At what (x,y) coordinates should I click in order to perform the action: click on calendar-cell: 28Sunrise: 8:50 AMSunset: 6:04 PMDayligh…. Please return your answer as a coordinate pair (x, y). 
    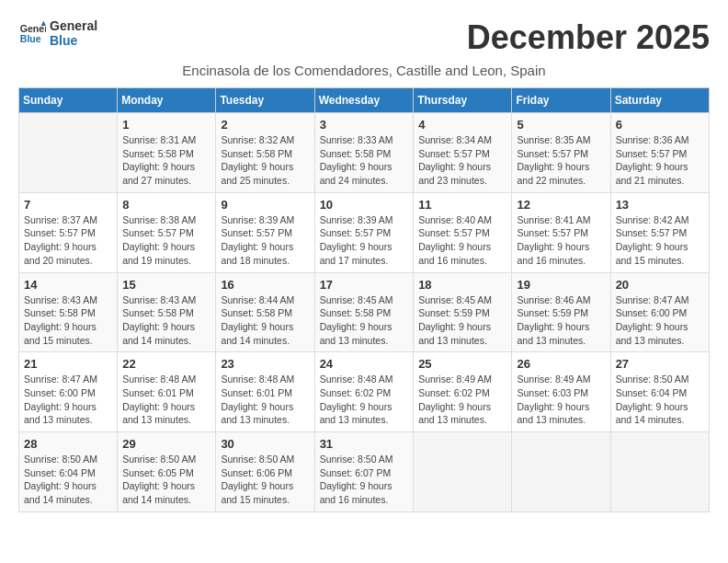
    Looking at the image, I should click on (68, 473).